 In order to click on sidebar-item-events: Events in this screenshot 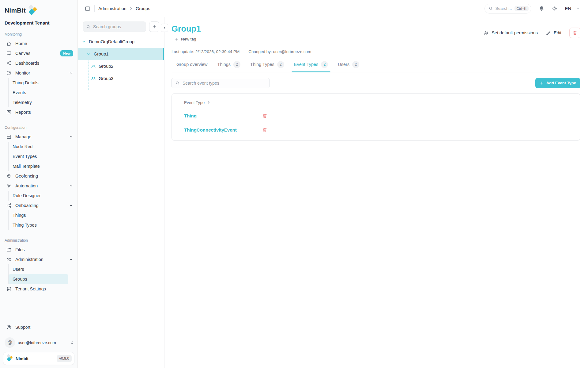, I will do `click(43, 93)`.